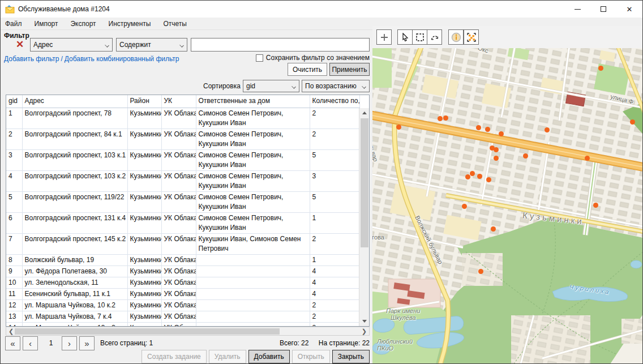 Image resolution: width=643 pixels, height=364 pixels. Describe the element at coordinates (183, 324) in the screenshot. I see `table-row: 14ул. Маршала Чуйкова, 13 к.3КузьминкиУК…` at that location.